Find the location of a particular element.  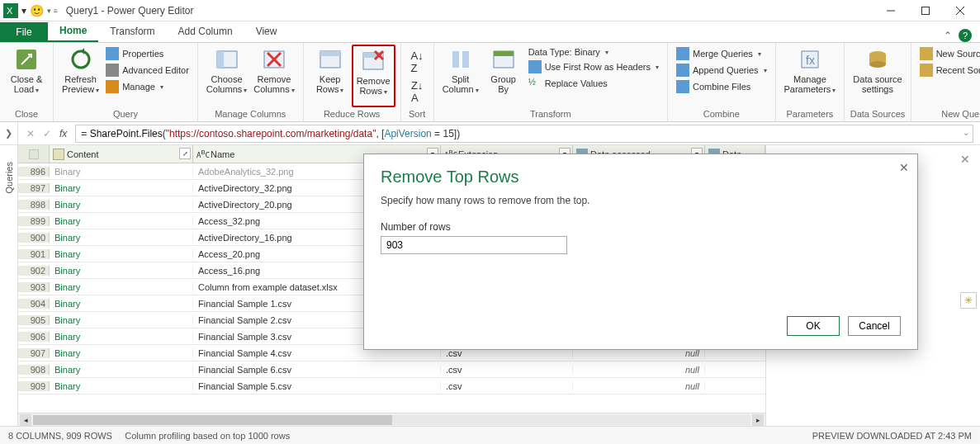

group-parameters-label: Parameters is located at coordinates (811, 114).